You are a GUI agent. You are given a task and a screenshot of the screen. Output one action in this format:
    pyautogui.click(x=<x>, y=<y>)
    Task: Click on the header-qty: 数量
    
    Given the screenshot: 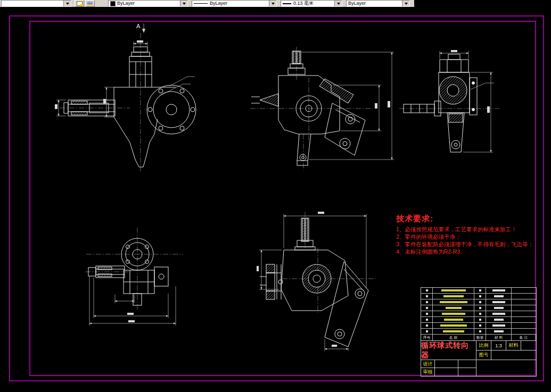 What is the action you would take?
    pyautogui.click(x=480, y=337)
    